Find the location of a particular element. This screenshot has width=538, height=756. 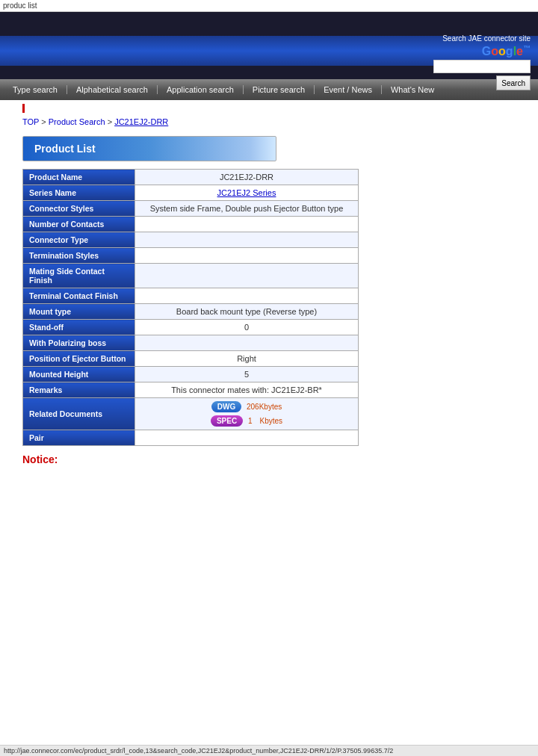

header-wrapper: Search JAE connector site Google™ Search is located at coordinates (269, 46).